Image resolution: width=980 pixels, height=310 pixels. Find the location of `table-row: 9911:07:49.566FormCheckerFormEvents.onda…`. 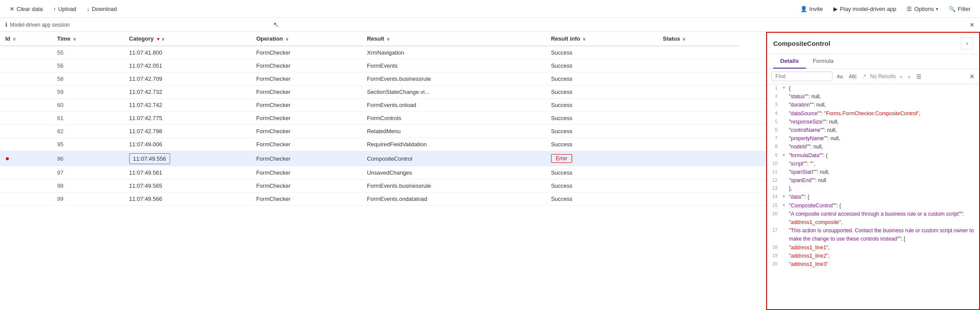

table-row: 9911:07:49.566FormCheckerFormEvents.onda… is located at coordinates (383, 199).